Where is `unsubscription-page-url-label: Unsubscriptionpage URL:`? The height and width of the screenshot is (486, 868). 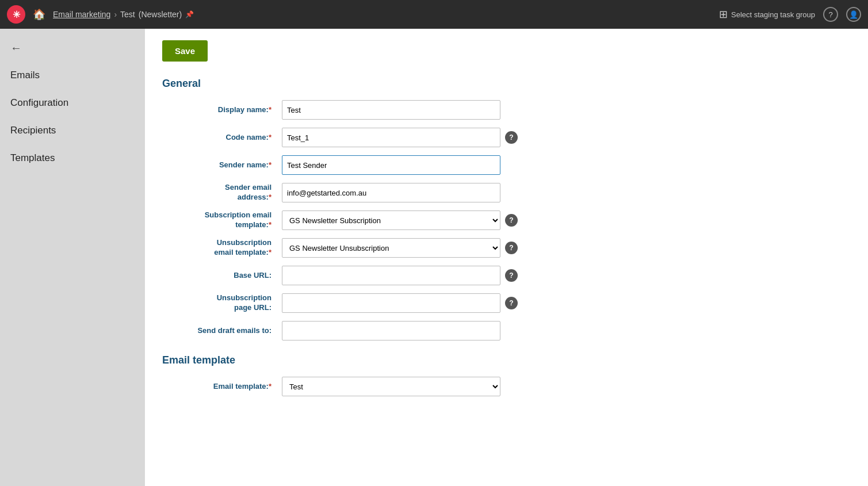 unsubscription-page-url-label: Unsubscriptionpage URL: is located at coordinates (220, 303).